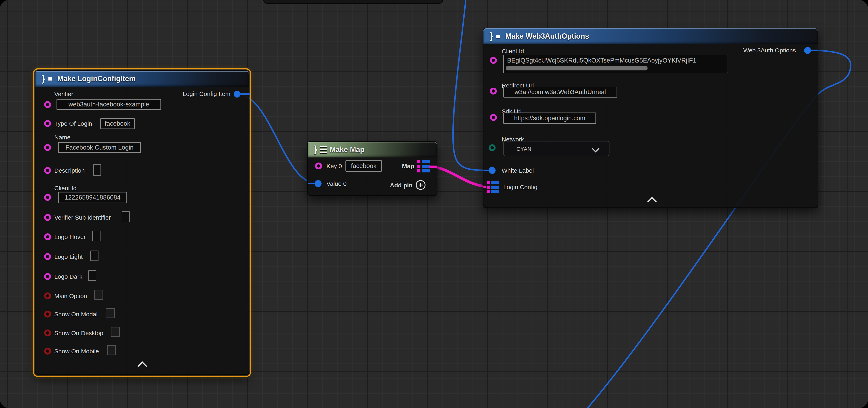 This screenshot has height=408, width=868. What do you see at coordinates (364, 166) in the screenshot?
I see `key0-input: facebook` at bounding box center [364, 166].